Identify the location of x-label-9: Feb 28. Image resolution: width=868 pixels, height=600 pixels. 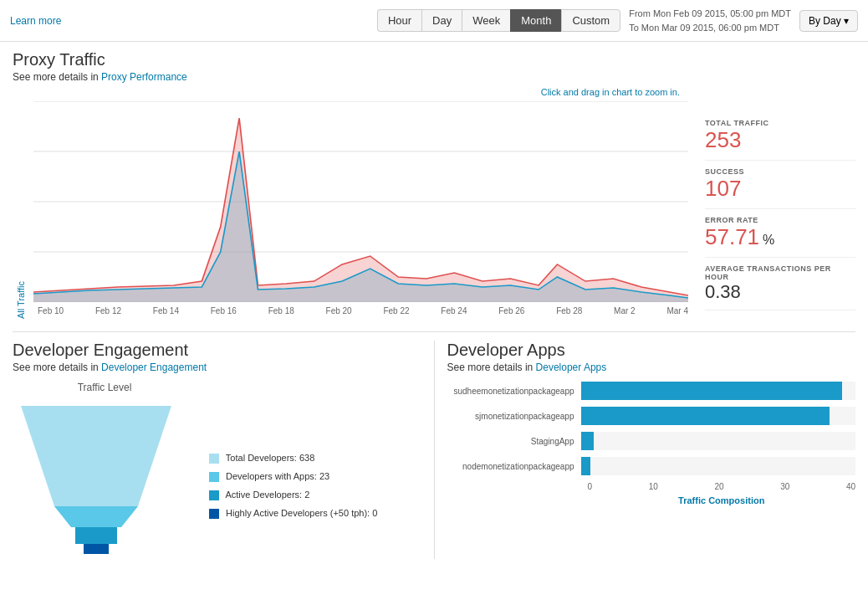
(569, 311).